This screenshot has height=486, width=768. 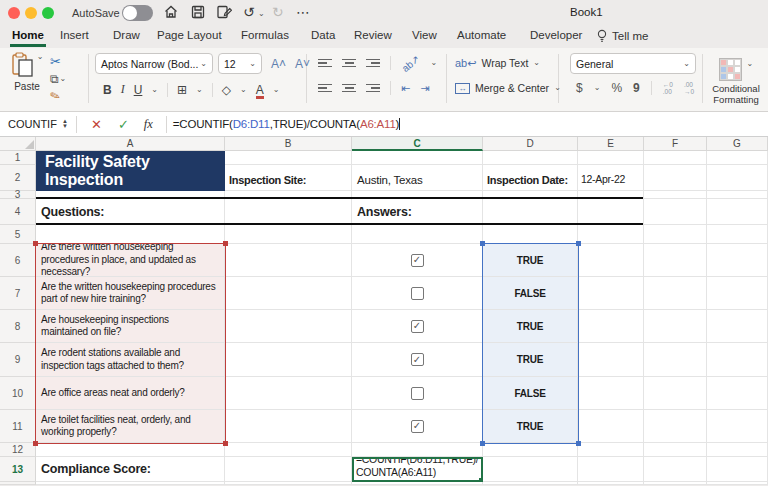 What do you see at coordinates (633, 64) in the screenshot?
I see `number-format-select: General ⌄` at bounding box center [633, 64].